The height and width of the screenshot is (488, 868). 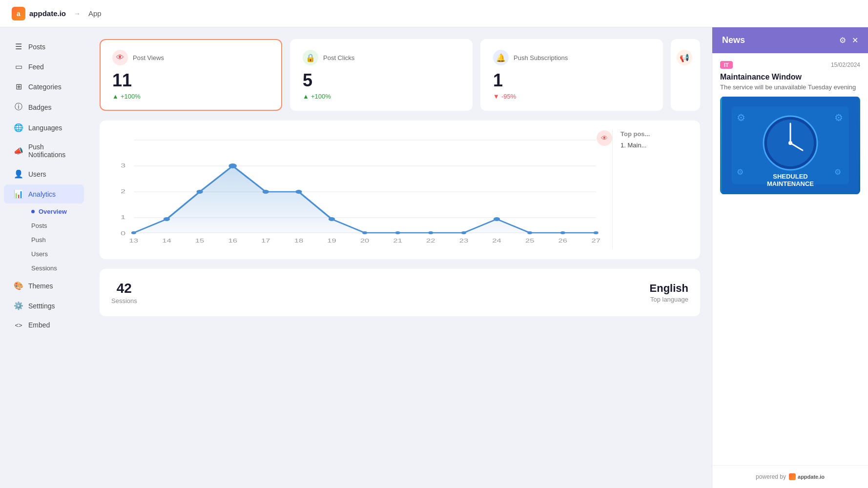 What do you see at coordinates (44, 128) in the screenshot?
I see `sidebar-item-languages: 🌐 Languages` at bounding box center [44, 128].